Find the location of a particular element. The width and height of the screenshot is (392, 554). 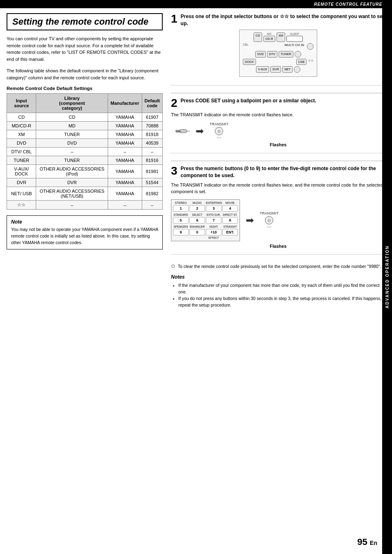

step-2-body: The TRANSMIT indicator on the remote con… is located at coordinates (278, 115).